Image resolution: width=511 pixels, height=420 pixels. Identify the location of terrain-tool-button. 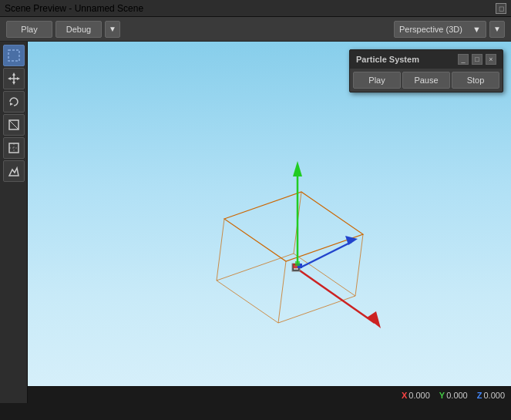
(14, 171).